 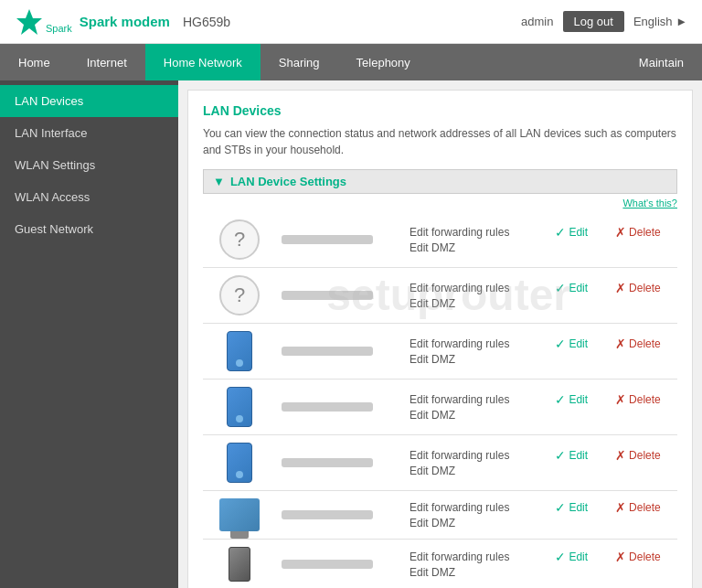 What do you see at coordinates (594, 22) in the screenshot?
I see `logout-button: Log out` at bounding box center [594, 22].